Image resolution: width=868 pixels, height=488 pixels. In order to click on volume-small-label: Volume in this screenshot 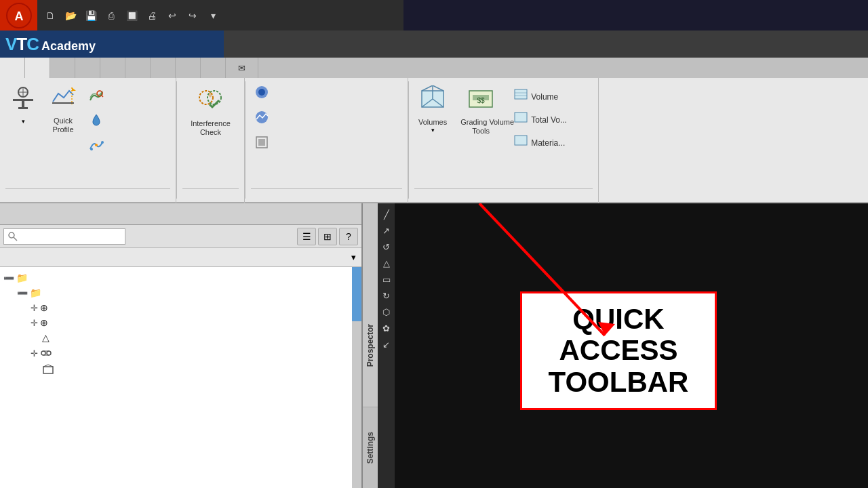, I will do `click(545, 97)`.